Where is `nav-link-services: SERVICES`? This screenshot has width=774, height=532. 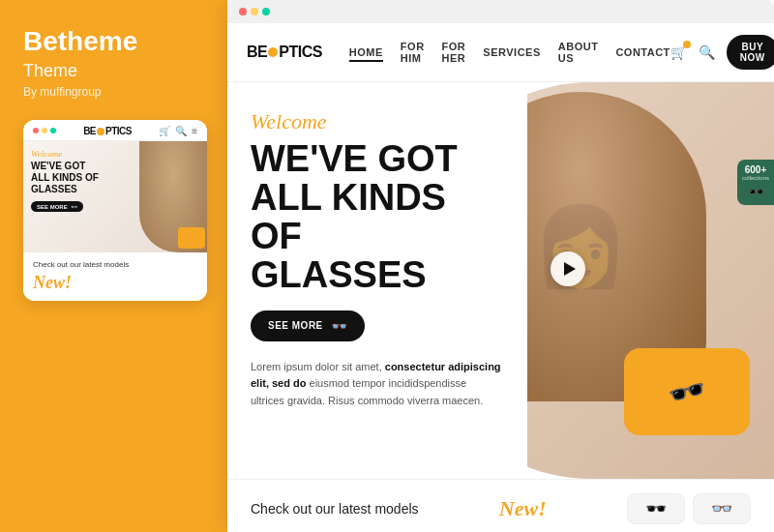
nav-link-services: SERVICES is located at coordinates (511, 52).